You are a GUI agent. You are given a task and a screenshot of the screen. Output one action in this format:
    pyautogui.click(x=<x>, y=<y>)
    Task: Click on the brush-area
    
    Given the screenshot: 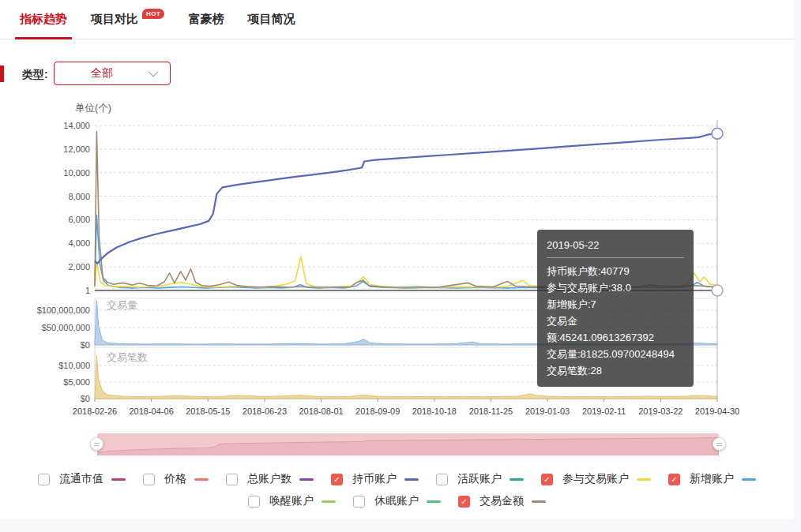 What is the action you would take?
    pyautogui.click(x=408, y=447)
    